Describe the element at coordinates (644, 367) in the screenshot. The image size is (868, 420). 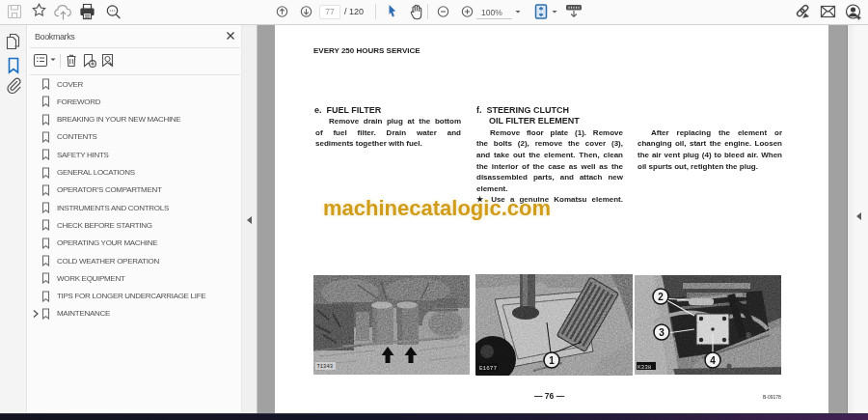
I see `svg-text: K338` at that location.